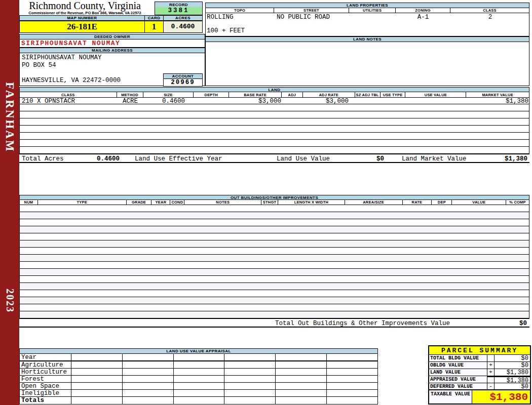 This screenshot has height=405, width=532. I want to click on parcel-summary-operator, so click(491, 358).